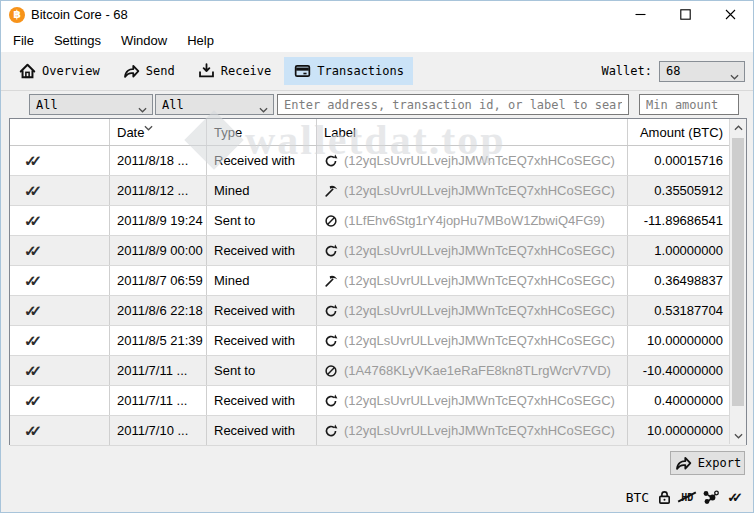 This screenshot has height=513, width=754. I want to click on tab-send-label: Send, so click(160, 71).